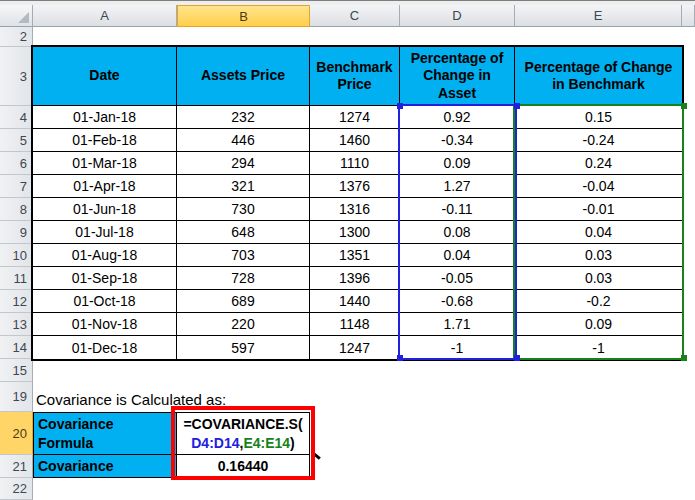  I want to click on row-header-4: 4, so click(16, 118).